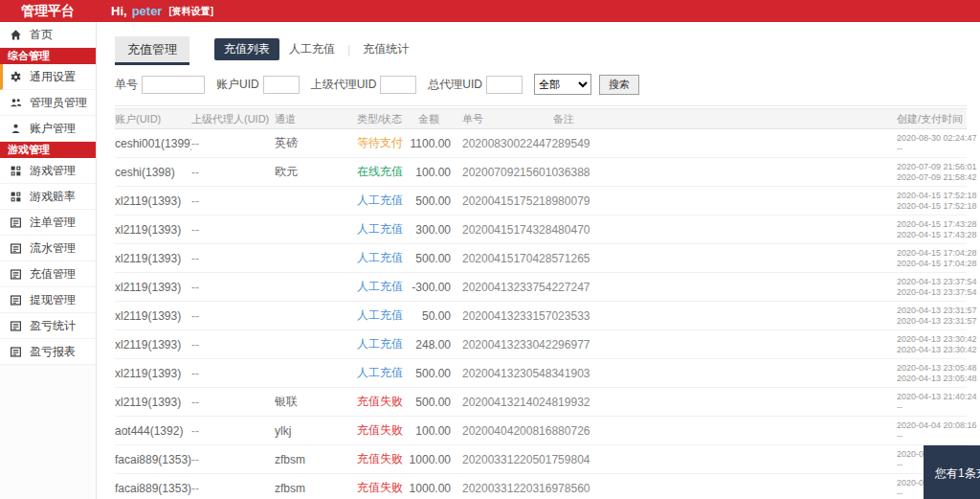 The image size is (980, 499). What do you see at coordinates (541, 90) in the screenshot?
I see `filter-bar: 单号账户UID上级代理UID总代理UID全部搜索` at bounding box center [541, 90].